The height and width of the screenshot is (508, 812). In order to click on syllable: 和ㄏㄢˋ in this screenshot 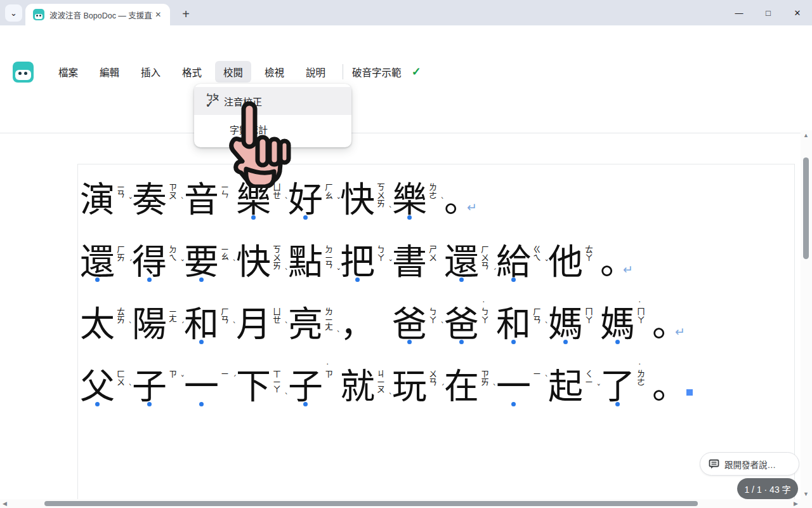, I will do `click(210, 328)`.